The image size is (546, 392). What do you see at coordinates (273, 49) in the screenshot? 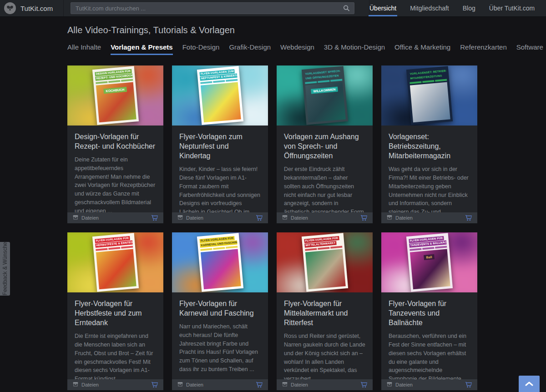
I see `category-tabs: Alle Inhalte Vorlagen & Presets Foto-Des…` at bounding box center [273, 49].